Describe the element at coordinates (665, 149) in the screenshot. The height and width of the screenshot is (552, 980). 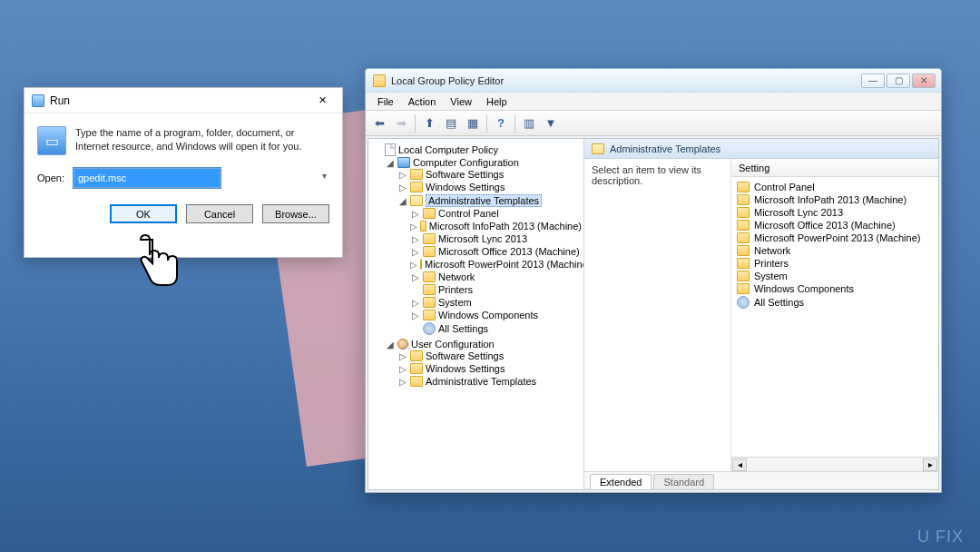
I see `detail-heading: Administrative Templates` at that location.